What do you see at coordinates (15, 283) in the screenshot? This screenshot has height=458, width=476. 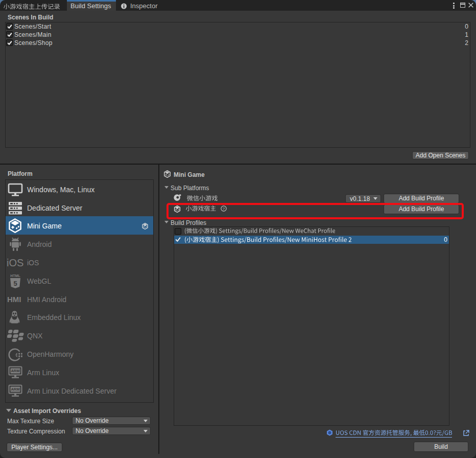 I see `svg-text: 5` at bounding box center [15, 283].